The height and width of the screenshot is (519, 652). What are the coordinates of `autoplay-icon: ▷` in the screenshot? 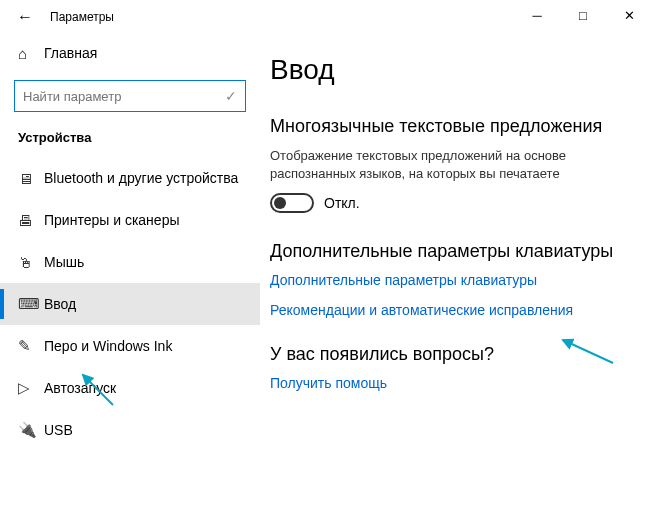 It's located at (31, 388).